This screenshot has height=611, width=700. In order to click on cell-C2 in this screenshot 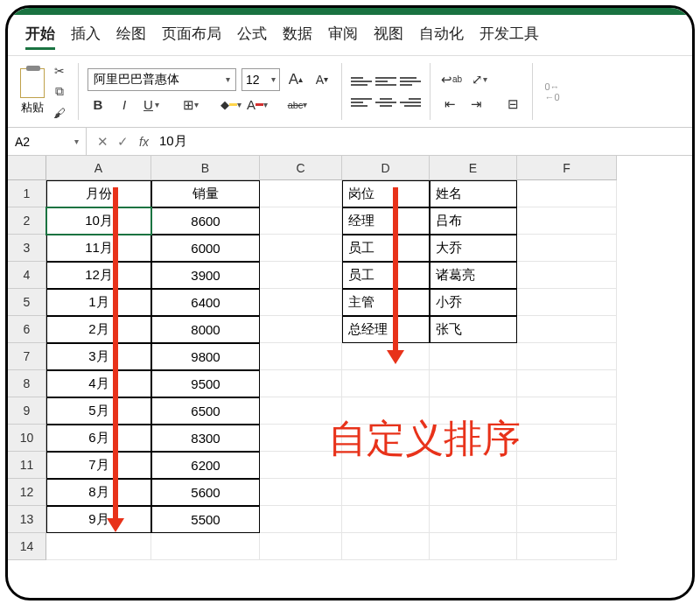, I will do `click(301, 221)`.